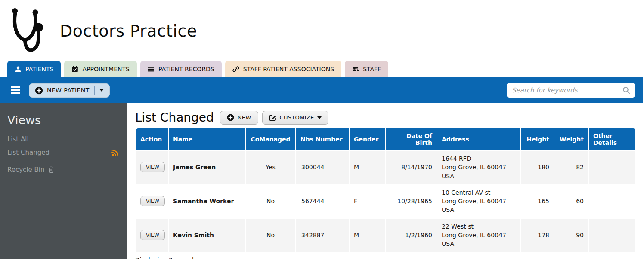  Describe the element at coordinates (18, 69) in the screenshot. I see `person-icon` at that location.